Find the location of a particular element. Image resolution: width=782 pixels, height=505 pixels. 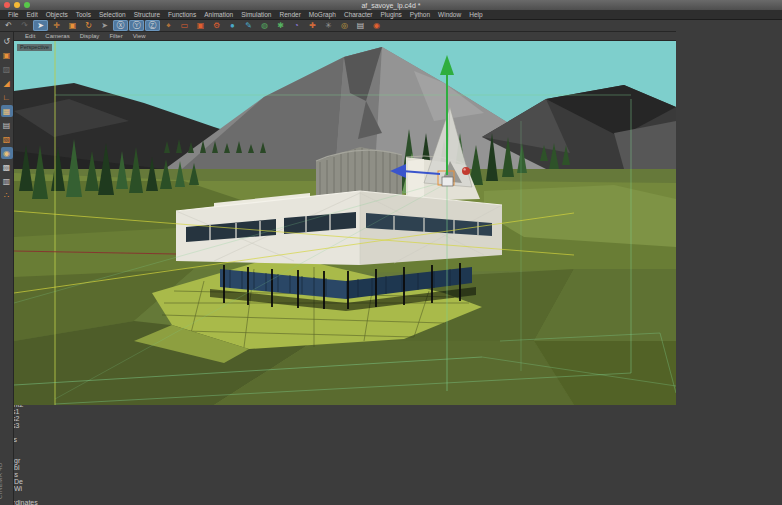

render-queue: ◉ is located at coordinates (376, 26).